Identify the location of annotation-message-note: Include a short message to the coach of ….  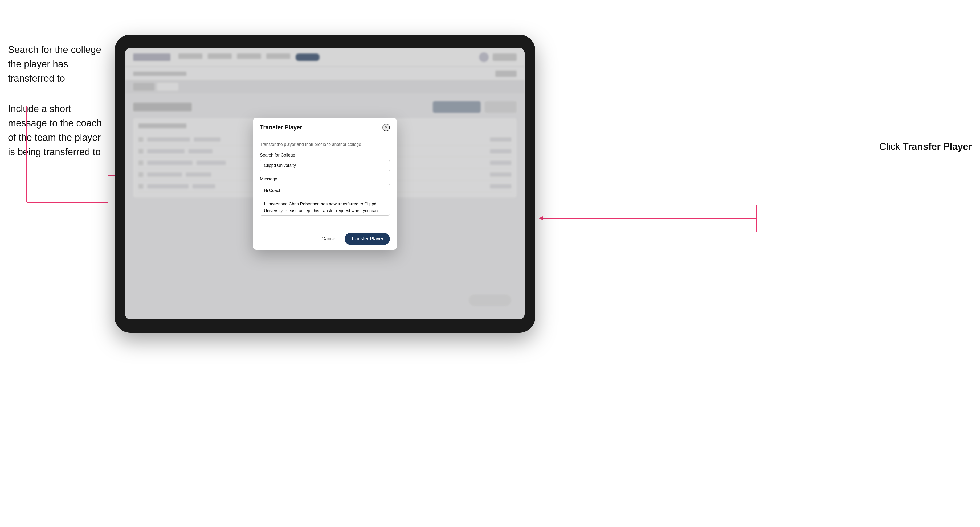
(59, 130).